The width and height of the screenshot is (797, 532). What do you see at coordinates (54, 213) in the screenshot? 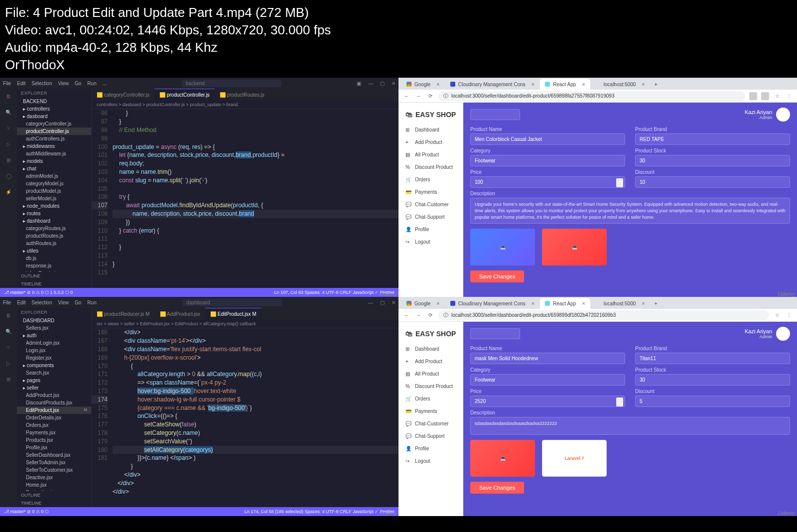
I see `tree-item: ▸ routes` at bounding box center [54, 213].